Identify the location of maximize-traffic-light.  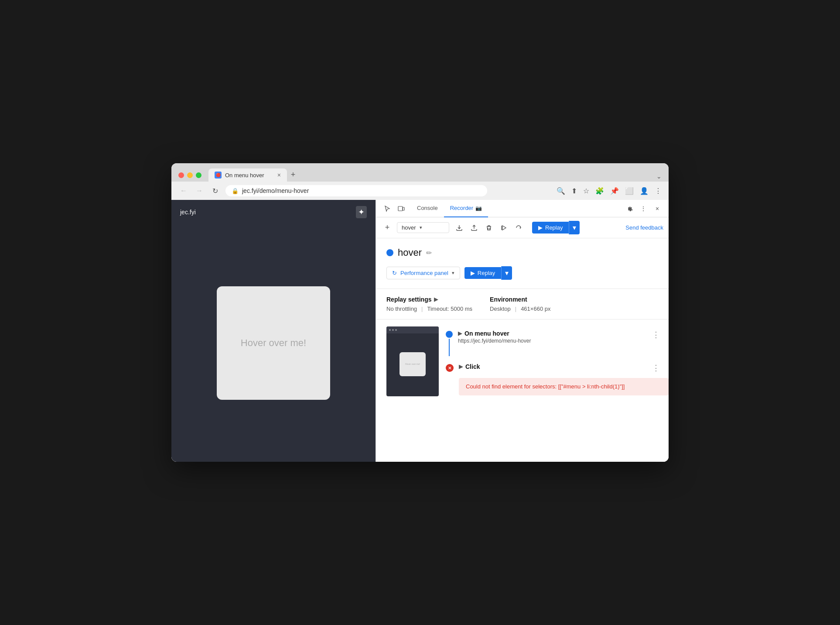
(199, 175).